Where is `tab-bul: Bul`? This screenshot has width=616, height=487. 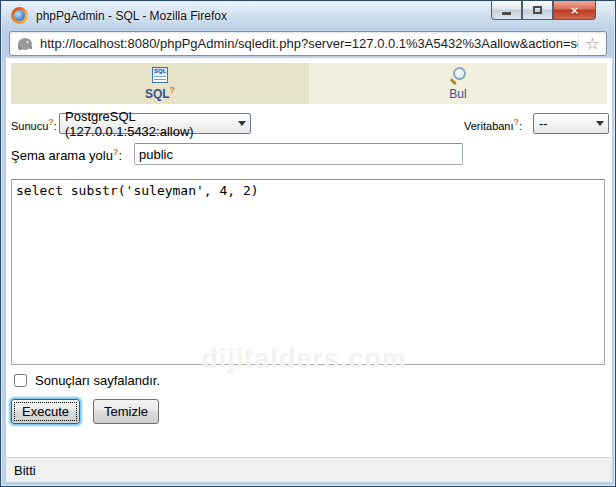 tab-bul: Bul is located at coordinates (458, 84).